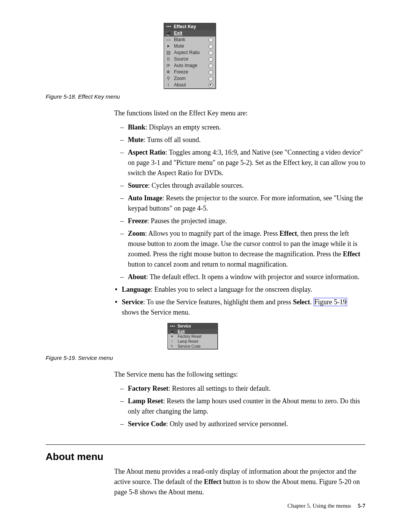 The width and height of the screenshot is (411, 532). Describe the element at coordinates (190, 40) in the screenshot. I see `menu-item-blank: ▭ Blank` at that location.